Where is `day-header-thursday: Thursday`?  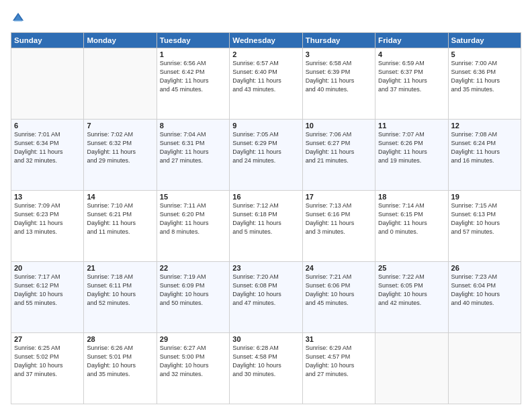 day-header-thursday: Thursday is located at coordinates (339, 40).